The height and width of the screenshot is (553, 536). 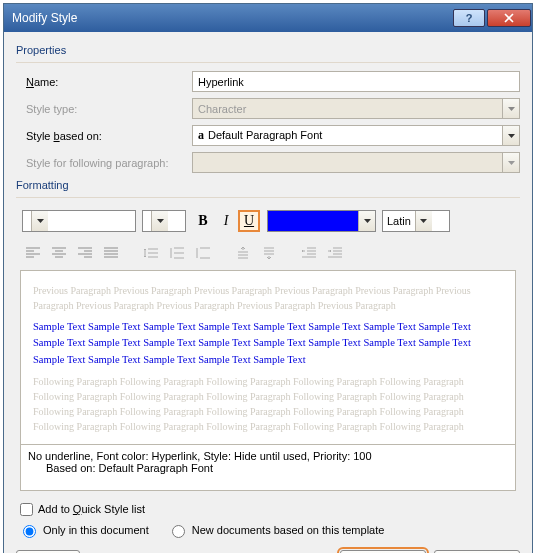 What do you see at coordinates (356, 162) in the screenshot?
I see `following-paragraph-combo` at bounding box center [356, 162].